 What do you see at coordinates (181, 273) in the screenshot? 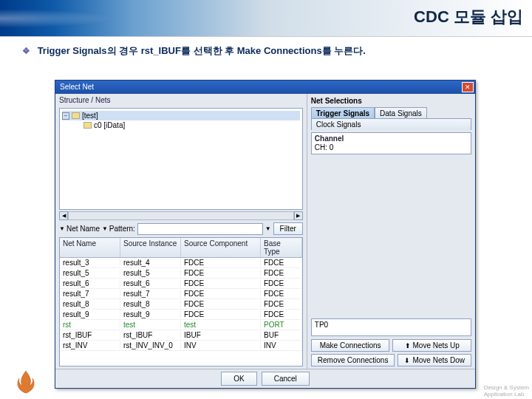
I see `table-row: result_5result_5FDCEFDCE` at bounding box center [181, 273].